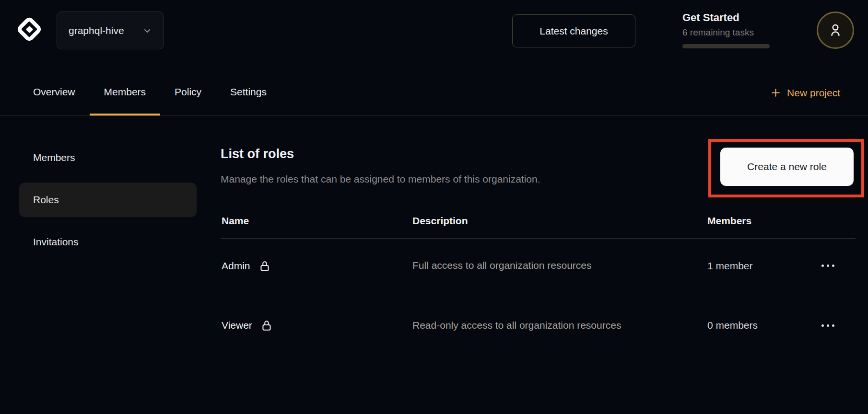 This screenshot has height=414, width=868. What do you see at coordinates (381, 179) in the screenshot?
I see `page-subtitle: Manage the roles that can be assigned to…` at bounding box center [381, 179].